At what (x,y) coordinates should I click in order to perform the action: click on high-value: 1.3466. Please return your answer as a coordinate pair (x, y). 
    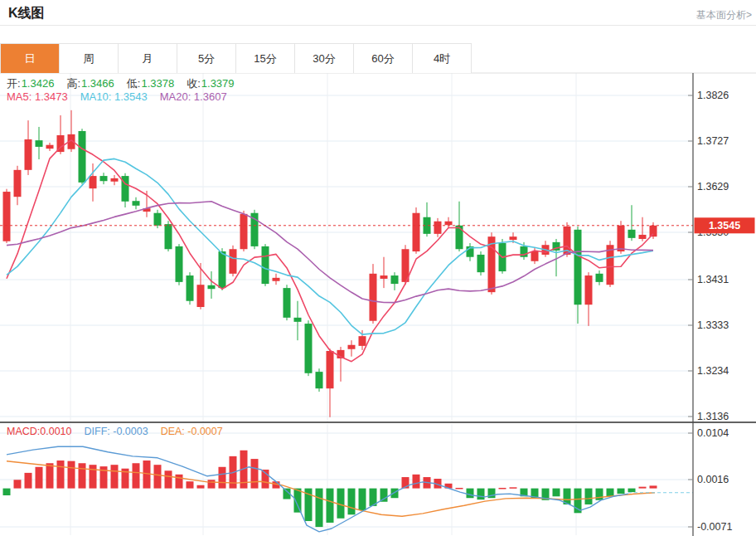
    Looking at the image, I should click on (98, 83).